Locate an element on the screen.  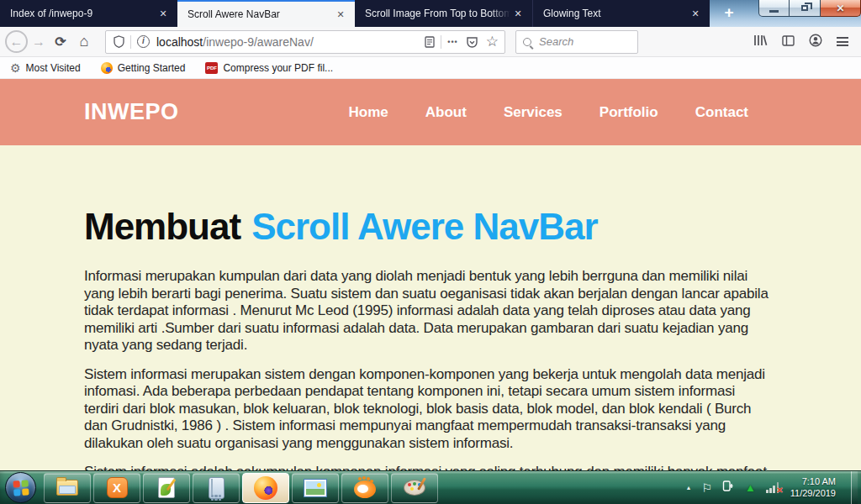
taskbar-photo-viewer-button is located at coordinates (315, 488).